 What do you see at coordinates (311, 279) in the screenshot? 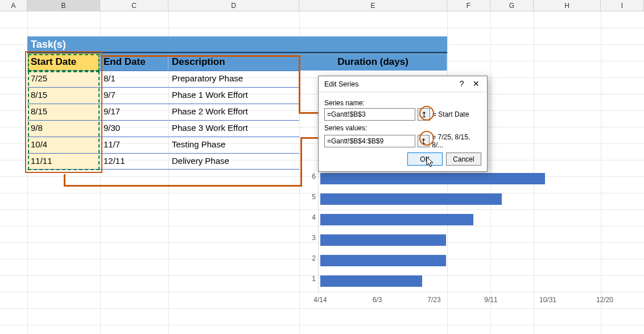
I see `chart-ylabel-1: 1` at bounding box center [311, 279].